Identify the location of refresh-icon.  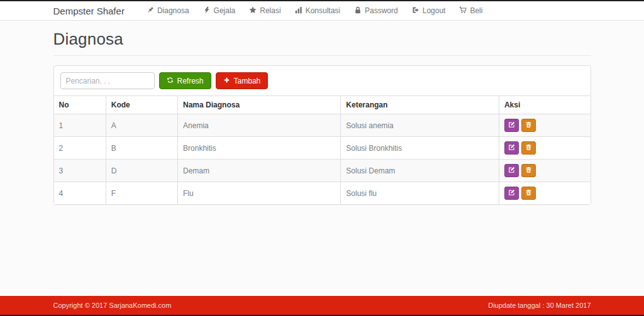
(170, 81).